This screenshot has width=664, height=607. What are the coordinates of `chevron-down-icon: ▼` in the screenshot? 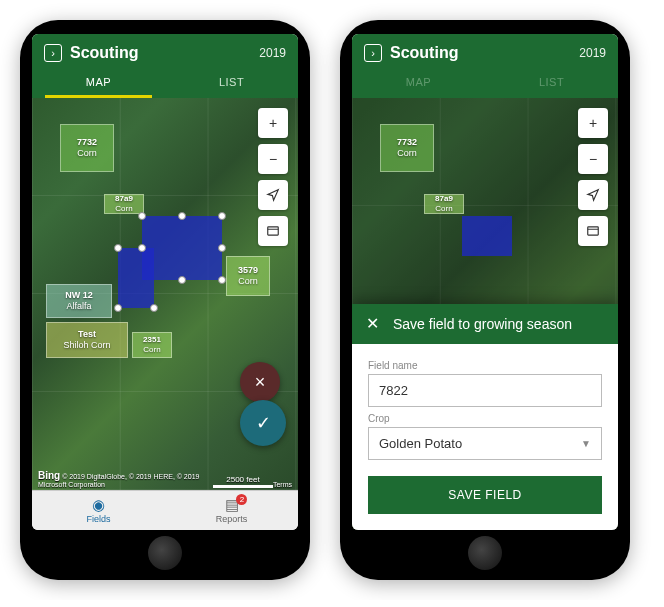 It's located at (586, 444).